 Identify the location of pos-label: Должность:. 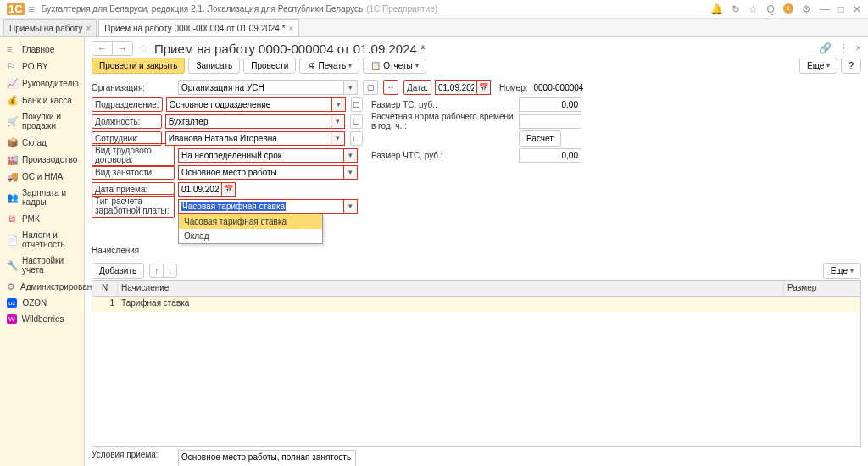
(127, 122).